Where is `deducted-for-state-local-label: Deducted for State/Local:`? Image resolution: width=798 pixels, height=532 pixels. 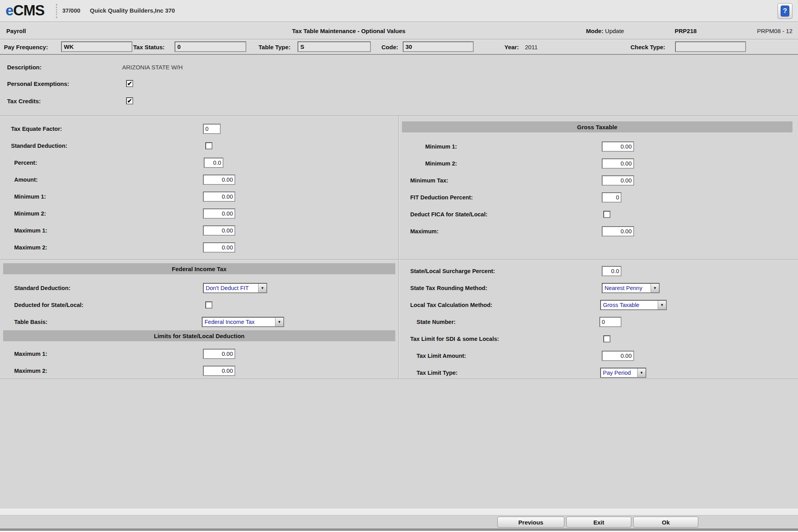 deducted-for-state-local-label: Deducted for State/Local: is located at coordinates (49, 305).